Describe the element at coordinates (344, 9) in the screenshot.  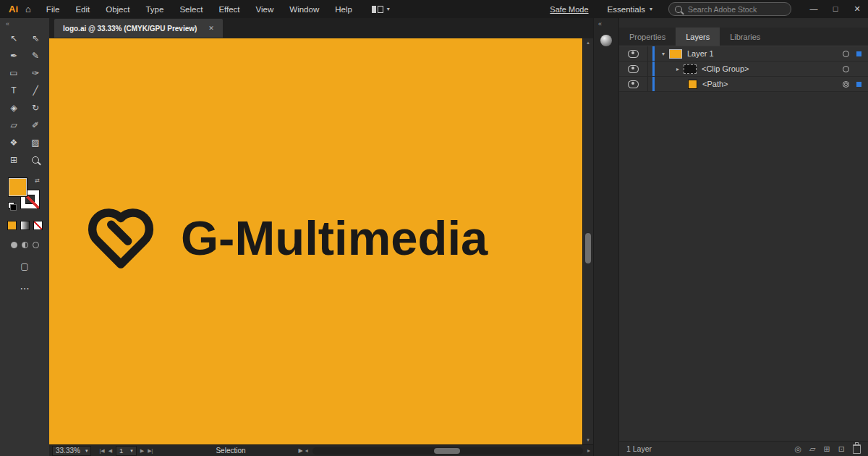
I see `menu-help: Help` at that location.